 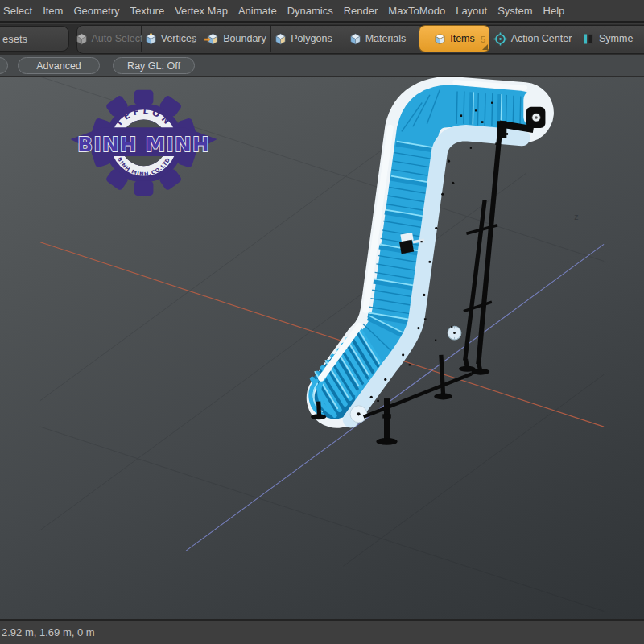 I want to click on items-label: Items, so click(x=462, y=39).